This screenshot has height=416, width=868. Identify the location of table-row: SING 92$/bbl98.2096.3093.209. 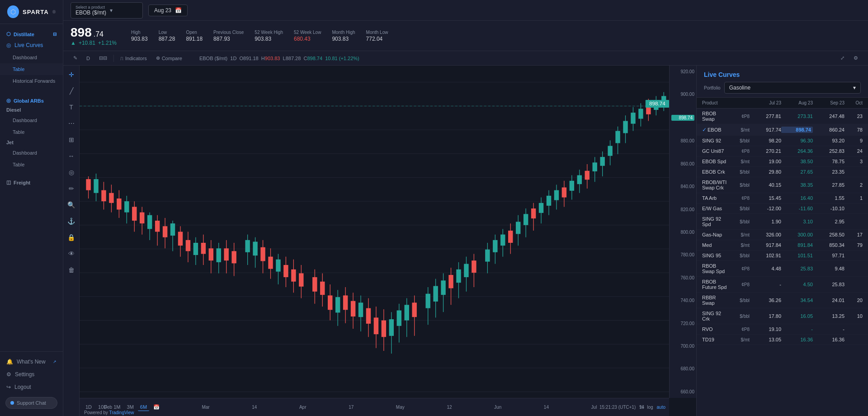
(782, 141).